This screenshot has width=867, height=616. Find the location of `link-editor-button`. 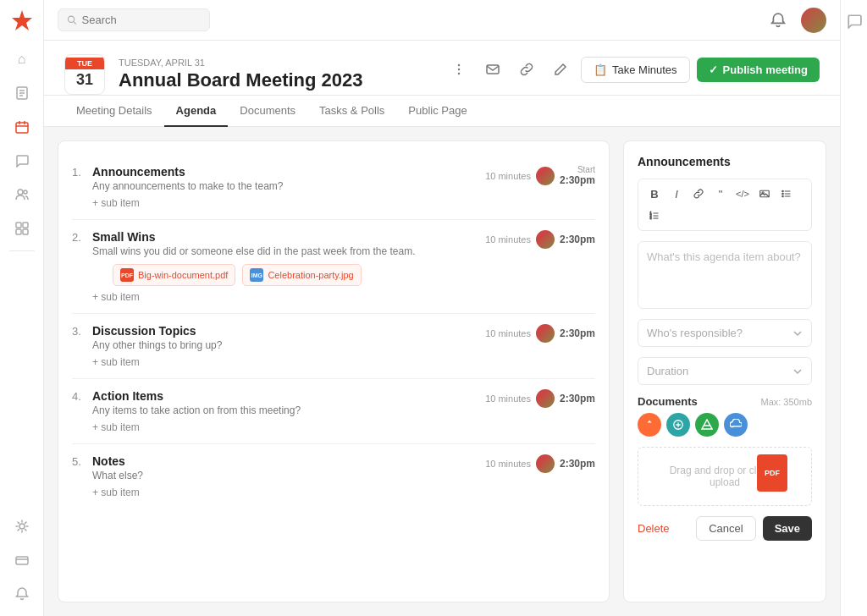

link-editor-button is located at coordinates (699, 194).